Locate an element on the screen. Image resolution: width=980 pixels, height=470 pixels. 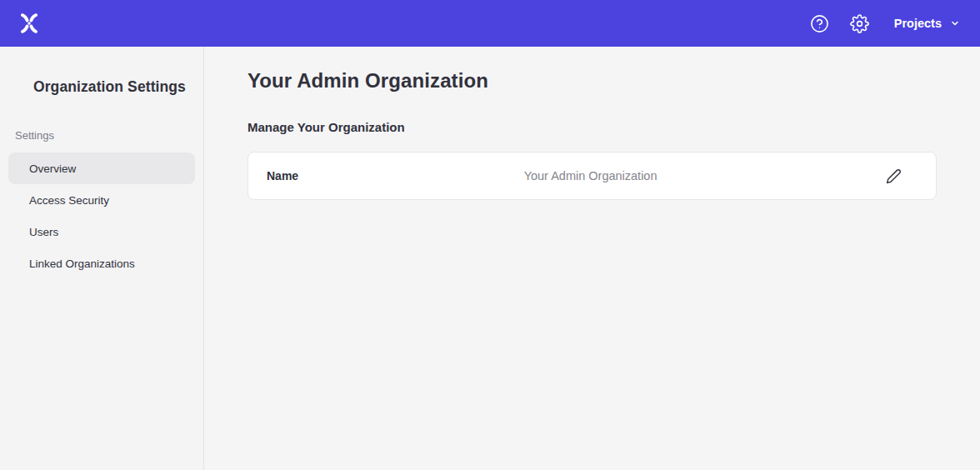
page-title: Your Admin Organization is located at coordinates (592, 81).